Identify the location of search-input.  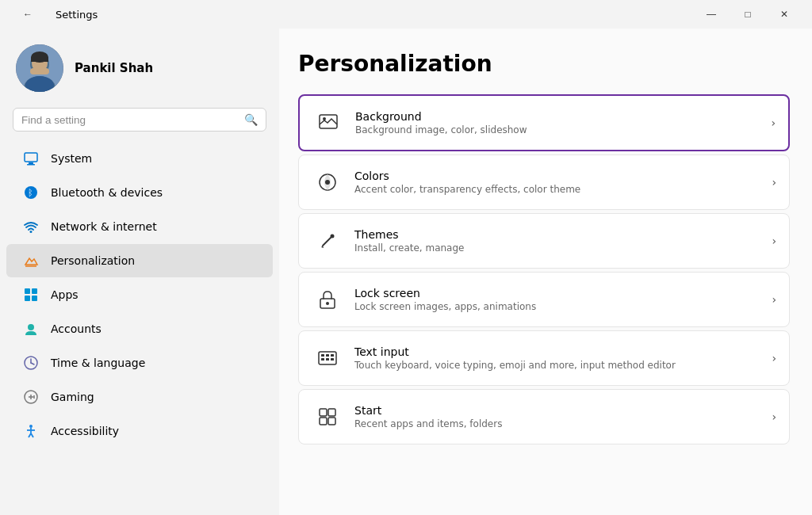
(130, 120).